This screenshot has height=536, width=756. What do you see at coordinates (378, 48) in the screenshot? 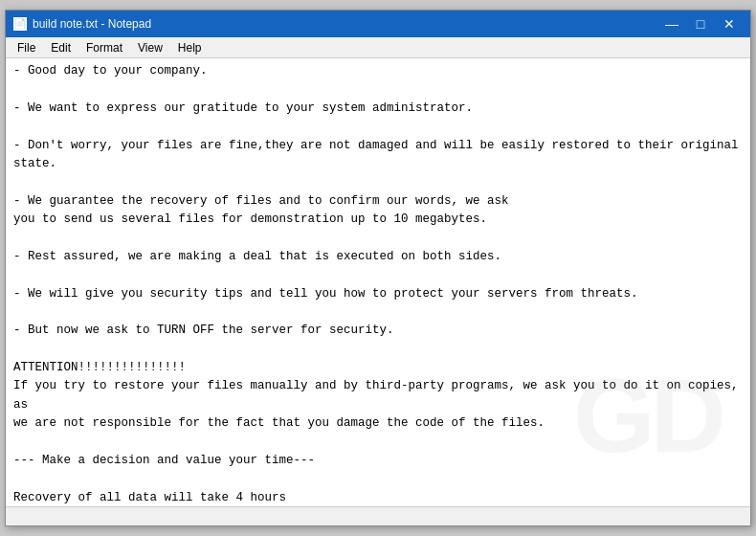
I see `menu-bar: File Edit Format View Help` at bounding box center [378, 48].